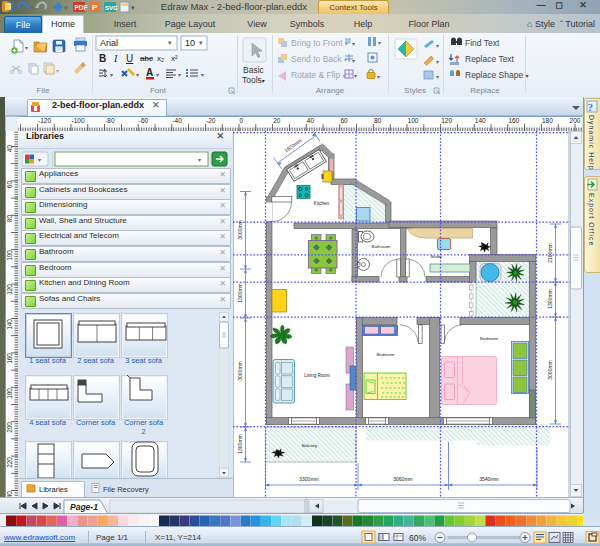  What do you see at coordinates (418, 538) in the screenshot?
I see `svg-text: 60%` at bounding box center [418, 538].